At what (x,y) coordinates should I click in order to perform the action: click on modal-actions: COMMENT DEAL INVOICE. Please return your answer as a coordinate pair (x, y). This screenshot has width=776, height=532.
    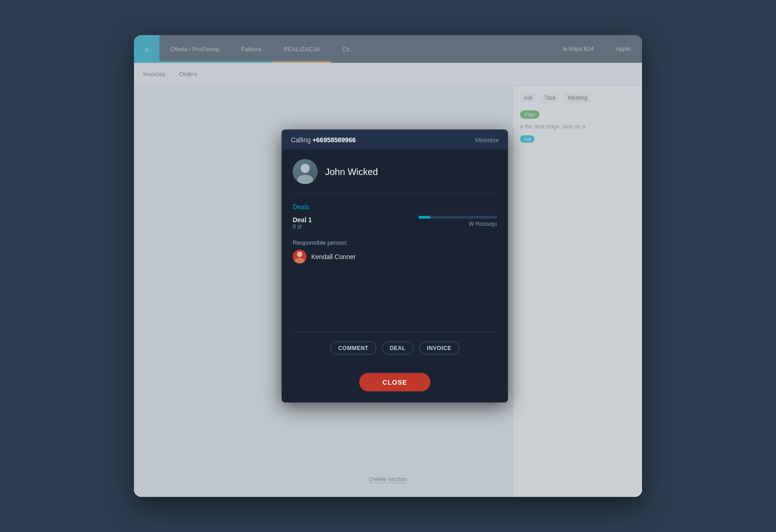
    Looking at the image, I should click on (395, 349).